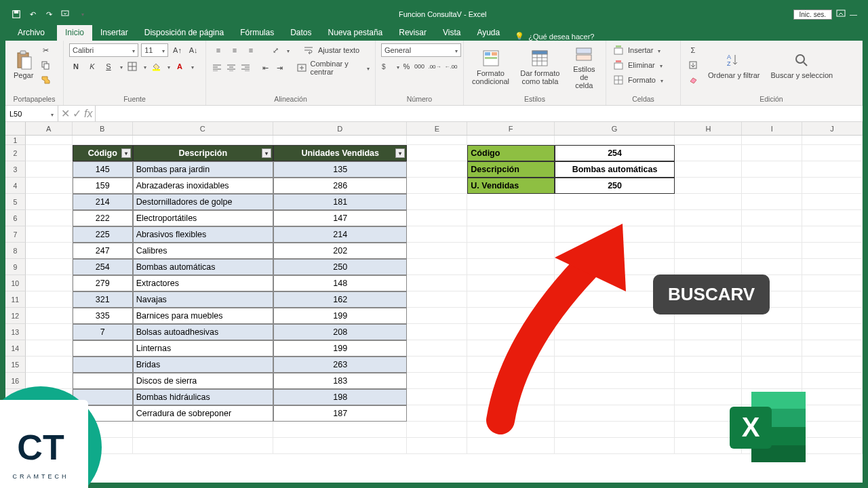 The image size is (868, 488). Describe the element at coordinates (203, 153) in the screenshot. I see `cell: Descripción▾` at that location.